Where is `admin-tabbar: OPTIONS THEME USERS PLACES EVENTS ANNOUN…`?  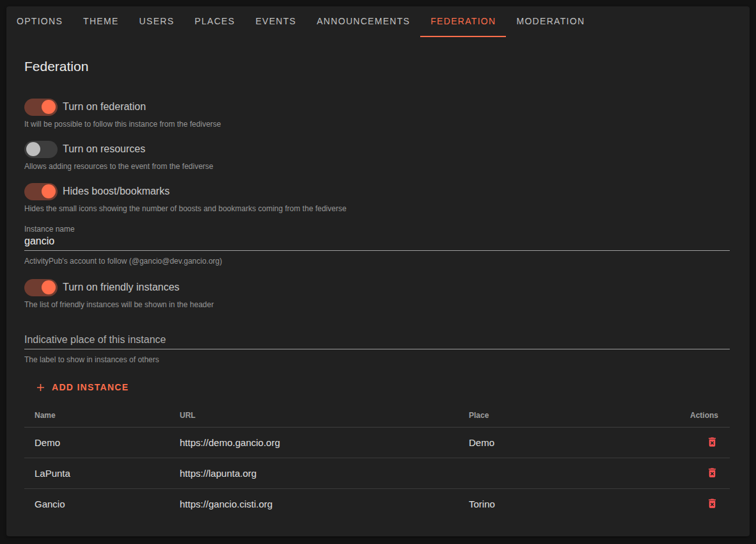
admin-tabbar: OPTIONS THEME USERS PLACES EVENTS ANNOUN… is located at coordinates (378, 22).